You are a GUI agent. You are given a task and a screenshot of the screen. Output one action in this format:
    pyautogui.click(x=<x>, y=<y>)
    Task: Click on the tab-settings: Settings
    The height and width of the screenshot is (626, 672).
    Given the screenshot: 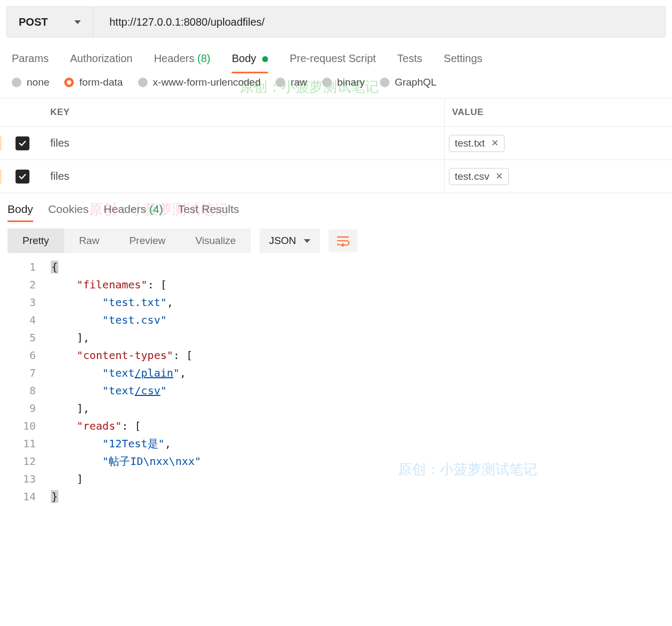 What is the action you would take?
    pyautogui.click(x=463, y=59)
    